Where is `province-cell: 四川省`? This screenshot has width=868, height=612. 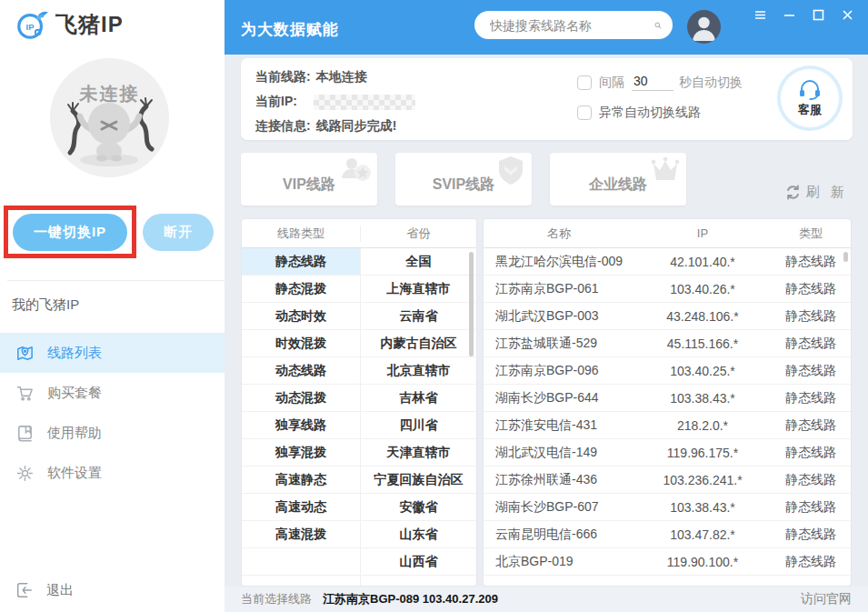 province-cell: 四川省 is located at coordinates (418, 426).